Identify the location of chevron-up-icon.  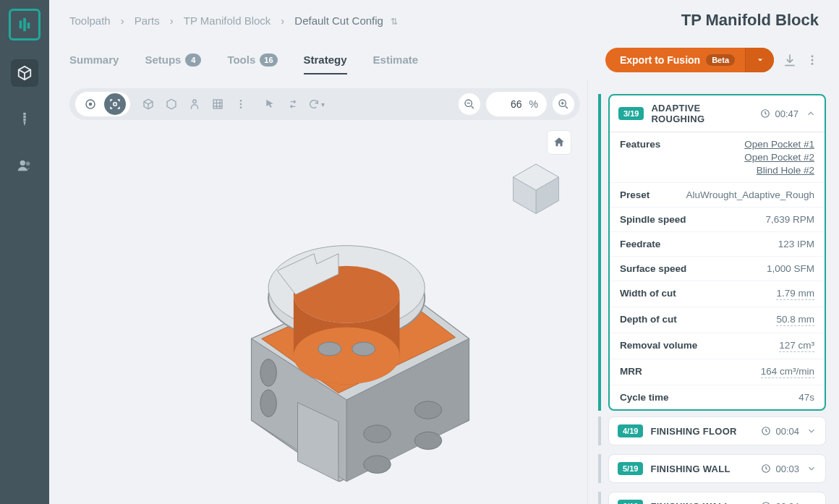
(811, 114).